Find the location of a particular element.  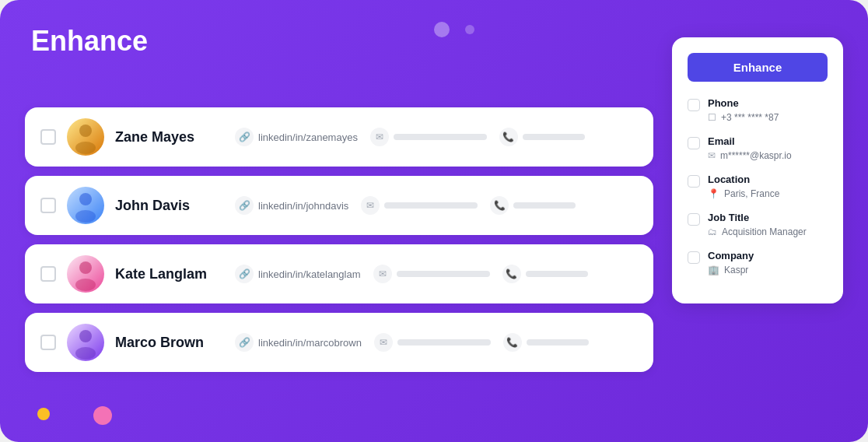

detail-checkbox-company is located at coordinates (694, 258).